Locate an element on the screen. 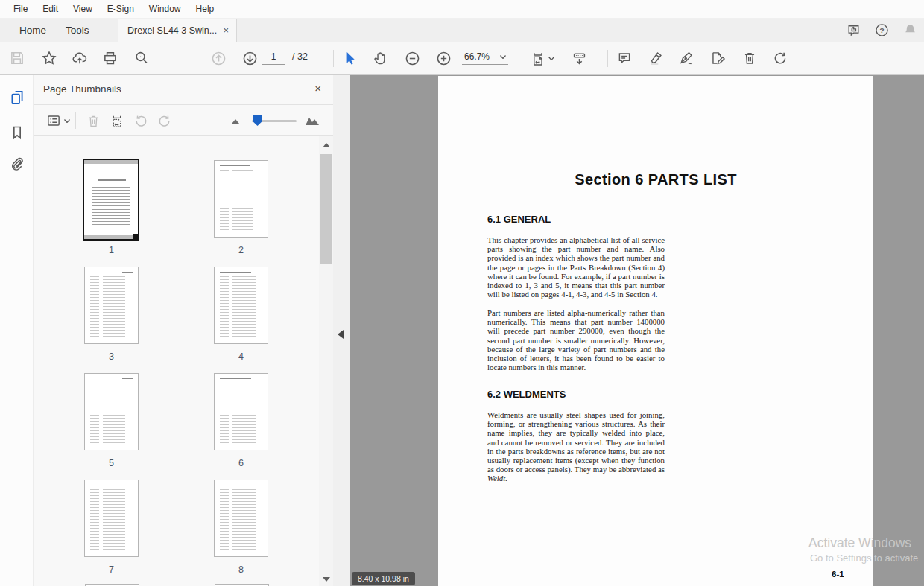 The height and width of the screenshot is (586, 924). thumbnail-label: 4 is located at coordinates (241, 357).